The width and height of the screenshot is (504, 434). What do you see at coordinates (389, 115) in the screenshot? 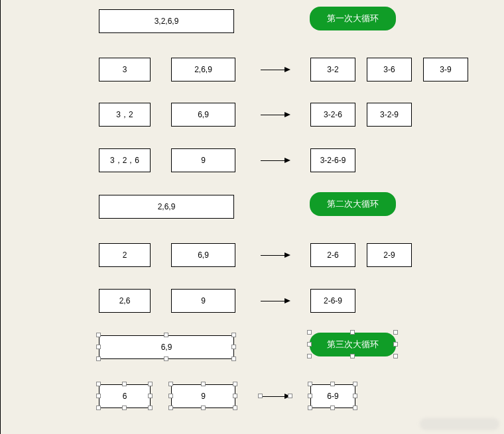
I see `loop1-row2-r1: 3-2-9` at bounding box center [389, 115].